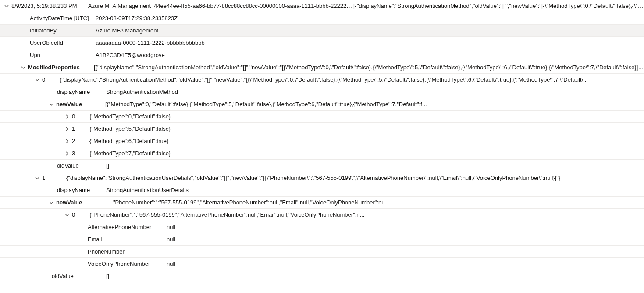 Image resolution: width=644 pixels, height=293 pixels. What do you see at coordinates (127, 239) in the screenshot?
I see `label: Email` at bounding box center [127, 239].